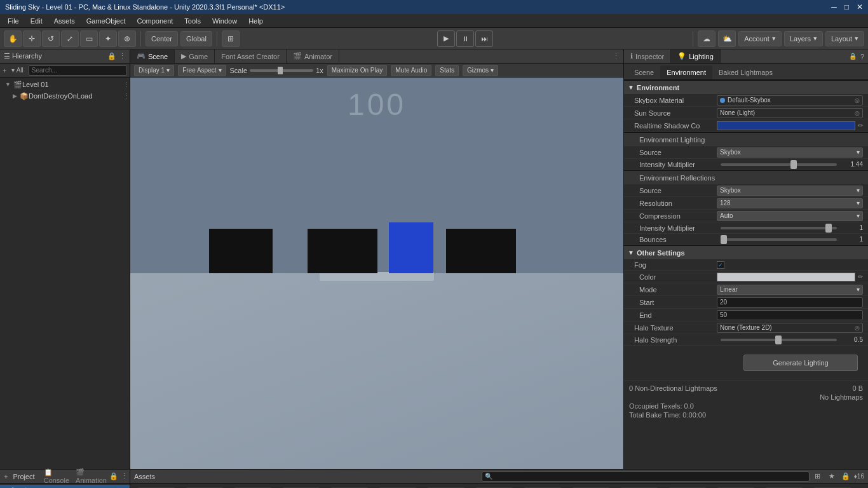 The image size is (868, 488). Describe the element at coordinates (108, 39) in the screenshot. I see `transform-tool: ✦` at that location.